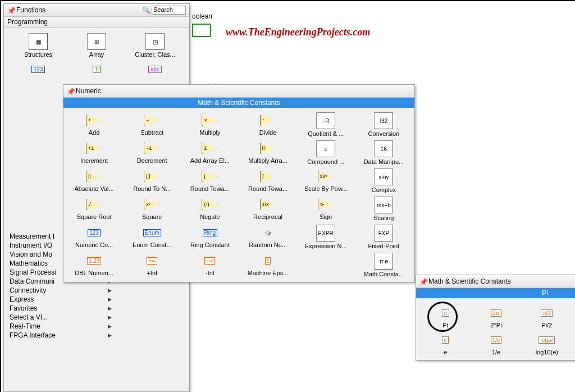 This screenshot has width=575, height=392. I want to click on item-label: Add, so click(94, 133).